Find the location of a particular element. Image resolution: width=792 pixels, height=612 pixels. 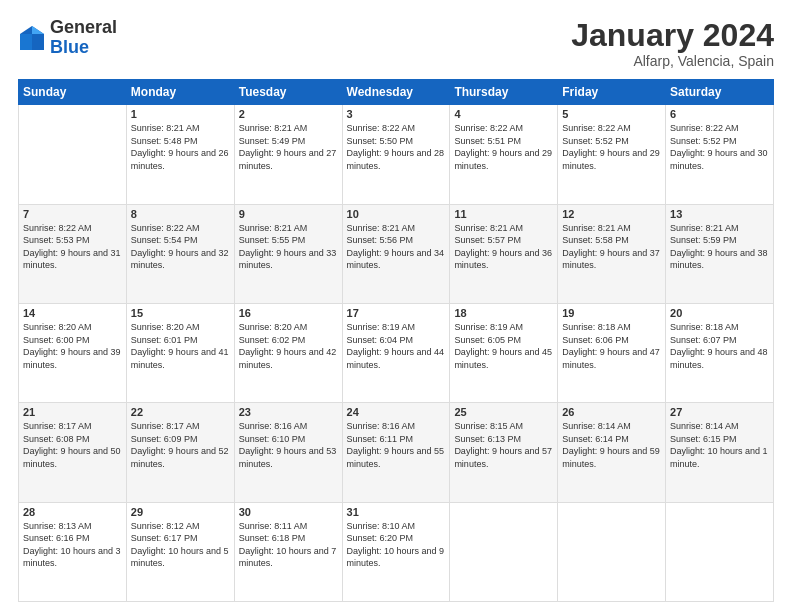

sunset: Sunset: 6:15 PM is located at coordinates (704, 439).